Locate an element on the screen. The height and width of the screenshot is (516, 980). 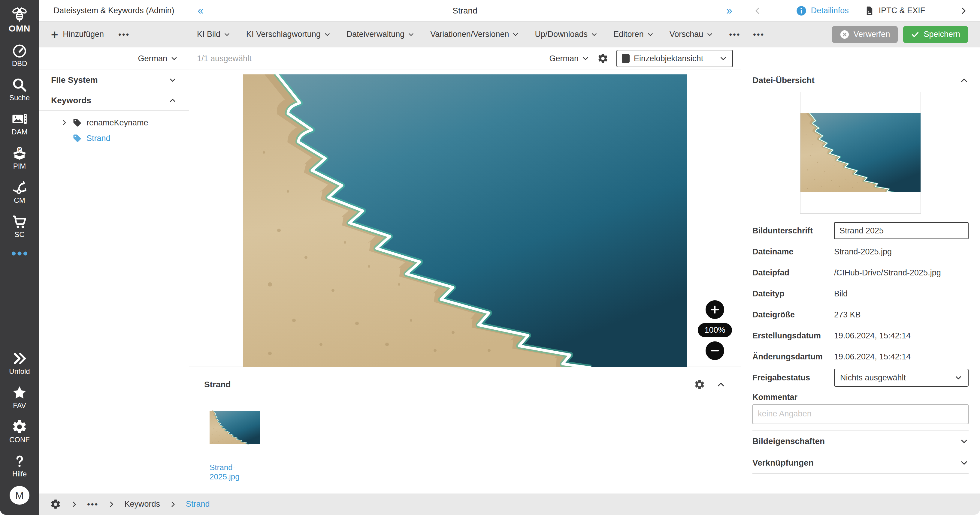
tab-detailinfos: Detailinfos is located at coordinates (822, 11).